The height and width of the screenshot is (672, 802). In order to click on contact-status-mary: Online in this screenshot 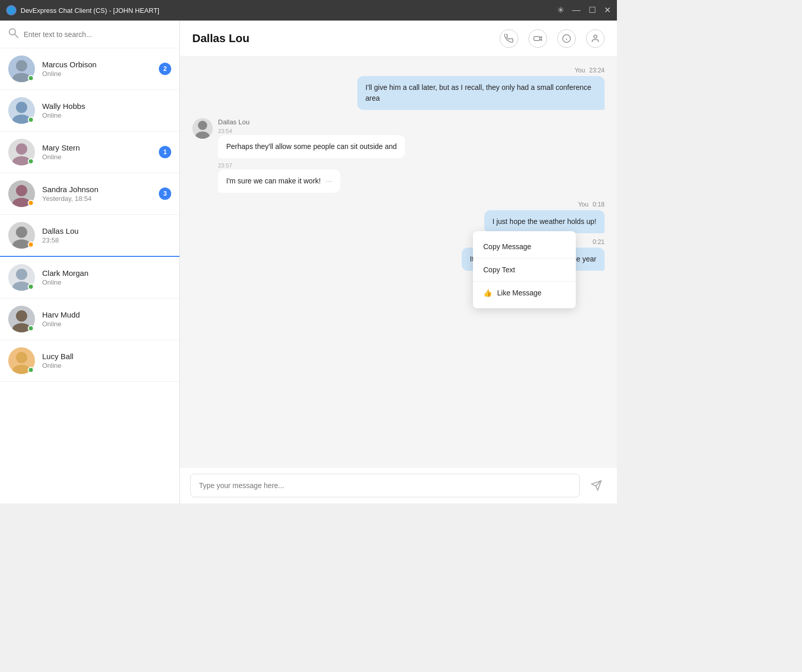, I will do `click(97, 157)`.